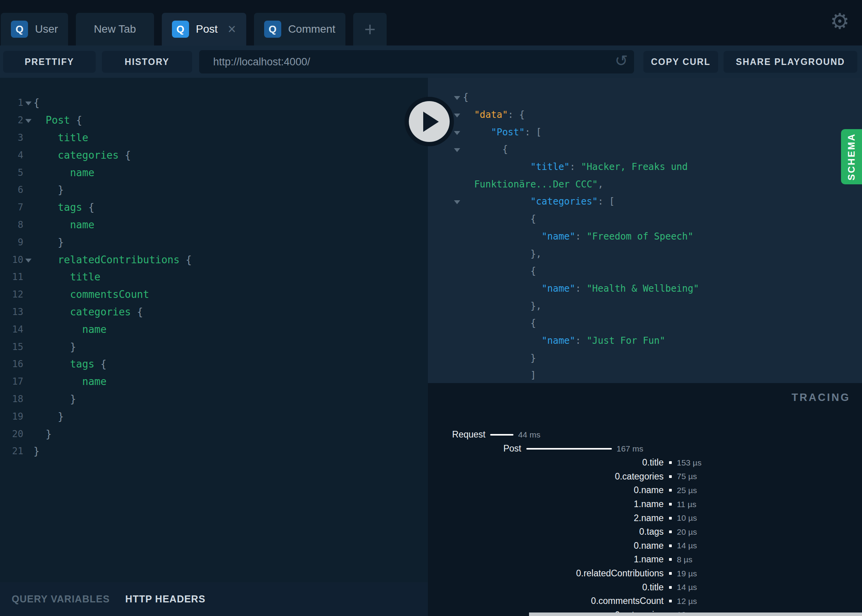  I want to click on editor-line: 4 categories {, so click(214, 155).